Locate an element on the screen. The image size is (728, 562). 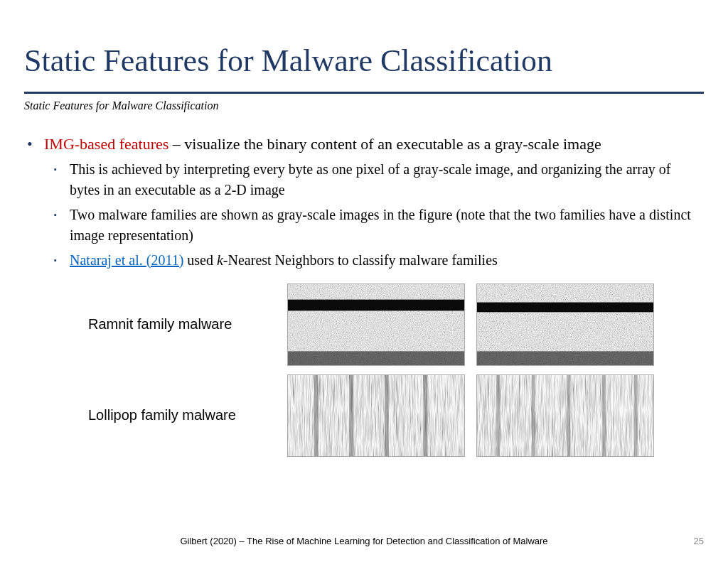
slide-subtitle: Static Features for Malware Classificati… is located at coordinates (364, 106).